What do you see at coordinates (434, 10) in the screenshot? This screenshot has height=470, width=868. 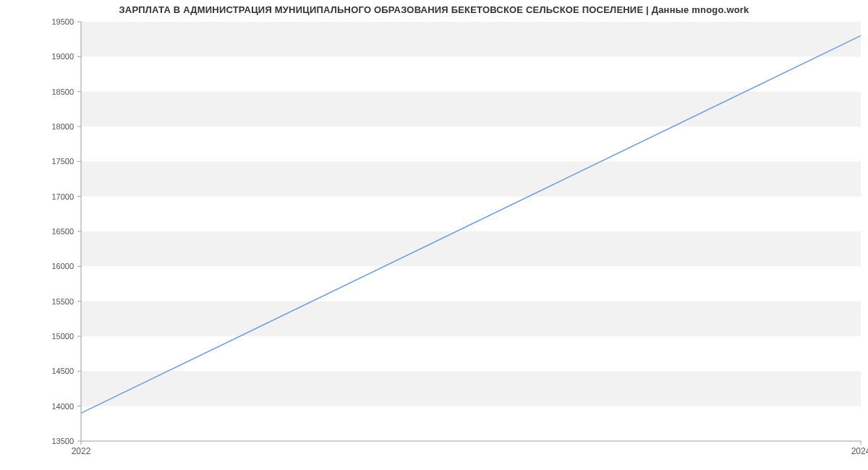 I see `chart-title: ЗАРПЛАТА В АДМИНИСТРАЦИЯ МУНИЦИПАЛЬНОГО …` at bounding box center [434, 10].